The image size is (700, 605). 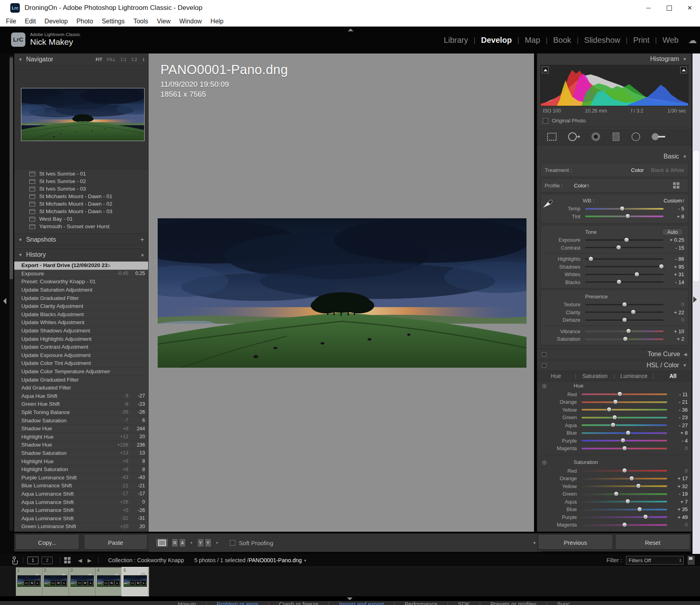 I want to click on weblink-presets-or-profiles: Presets or profiles, so click(x=513, y=603).